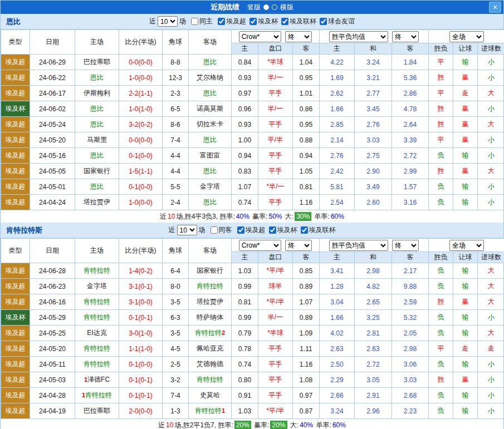 The image size is (504, 429). What do you see at coordinates (275, 7) in the screenshot?
I see `landscape-radio` at bounding box center [275, 7].